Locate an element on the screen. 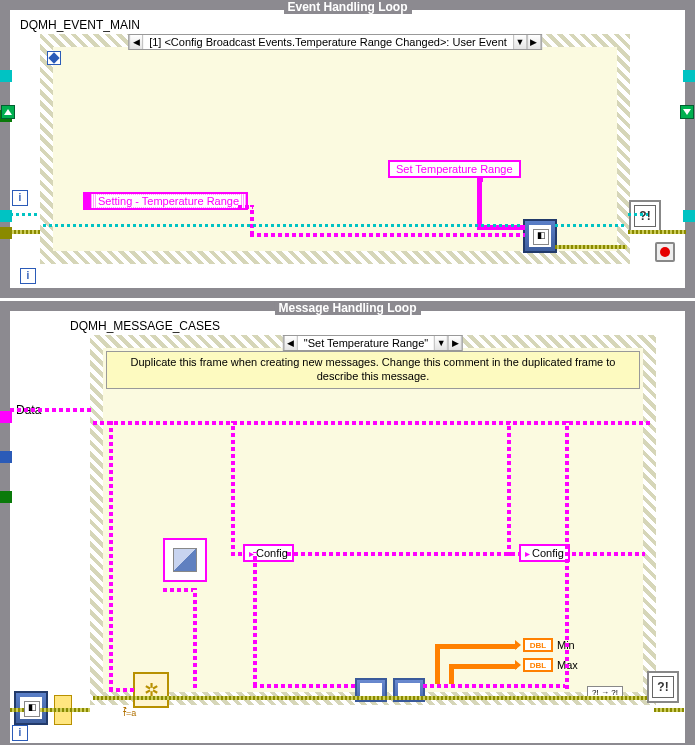 The width and height of the screenshot is (695, 745). fn-label: f̄=a is located at coordinates (130, 713).